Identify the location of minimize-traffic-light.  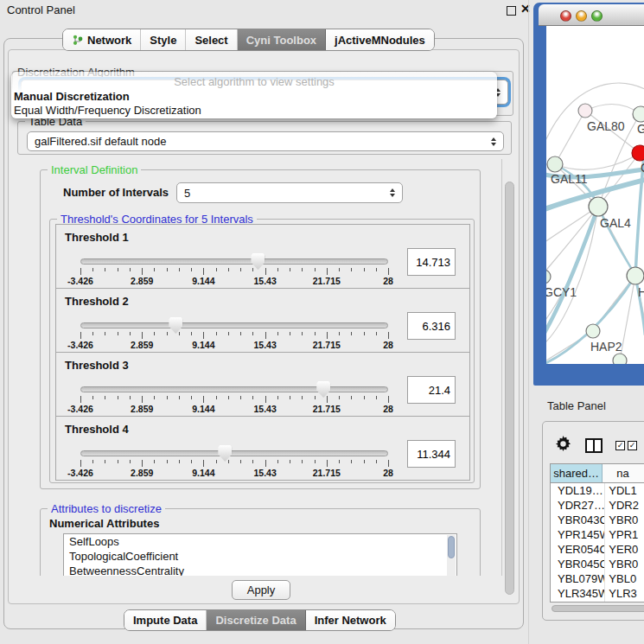
(581, 16).